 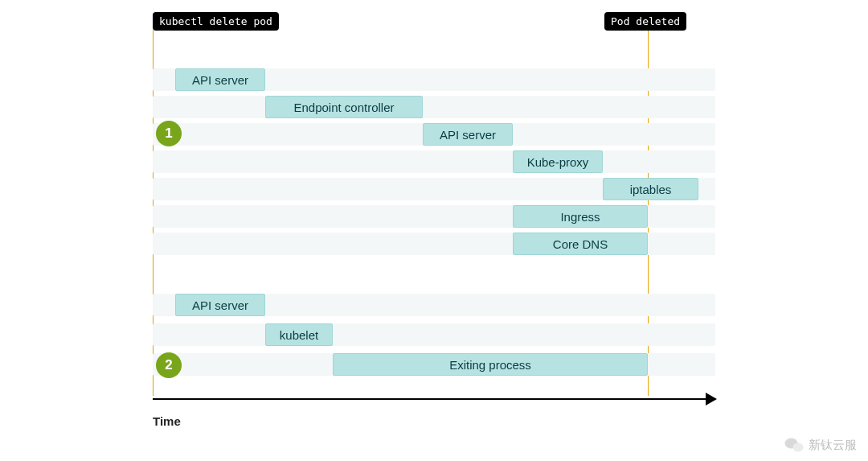 I want to click on bar-kubelet: kubelet, so click(x=299, y=335).